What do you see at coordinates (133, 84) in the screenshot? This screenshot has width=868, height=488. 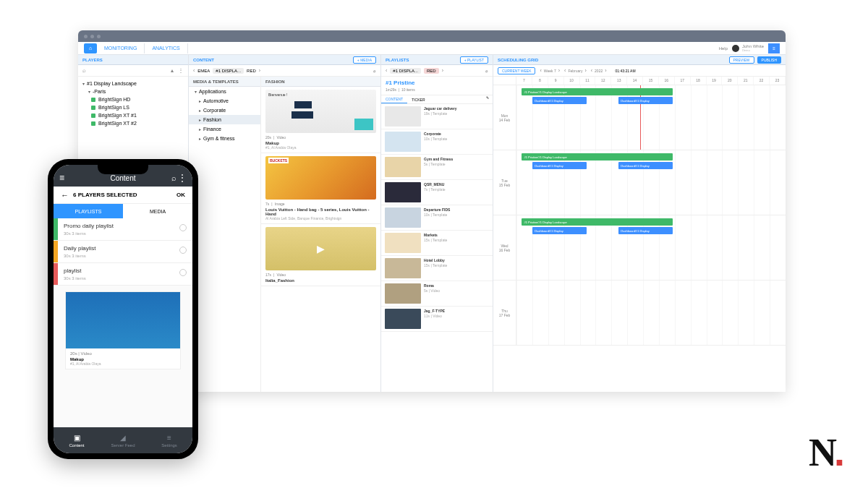 I see `tree-root: ▾#1 Display Landscape` at bounding box center [133, 84].